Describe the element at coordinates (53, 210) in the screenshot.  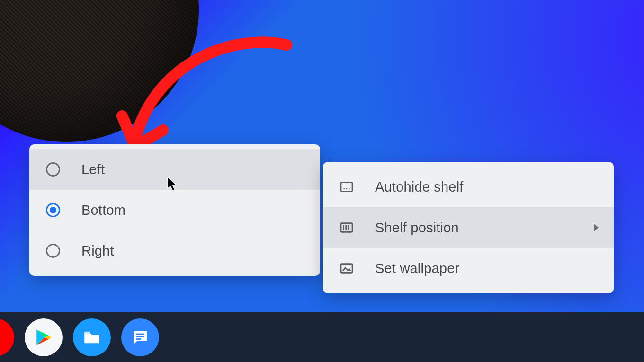
I see `radio-selected-icon` at that location.